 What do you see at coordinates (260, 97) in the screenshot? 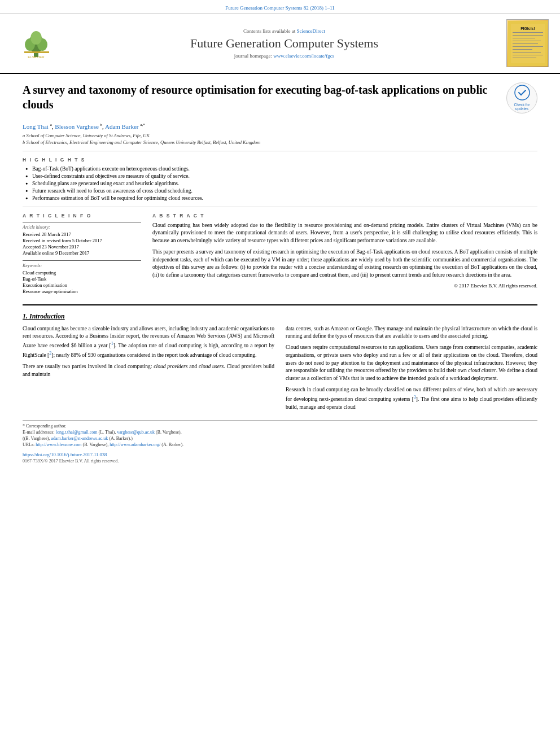
I see `article-title: A survey and taxonomy of resource optimi…` at bounding box center [260, 97].